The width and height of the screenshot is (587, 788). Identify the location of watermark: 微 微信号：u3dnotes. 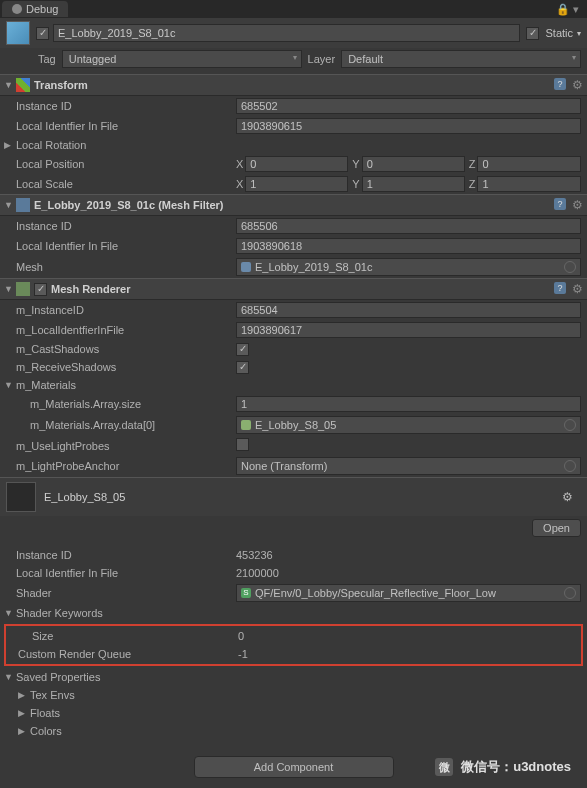
(503, 767).